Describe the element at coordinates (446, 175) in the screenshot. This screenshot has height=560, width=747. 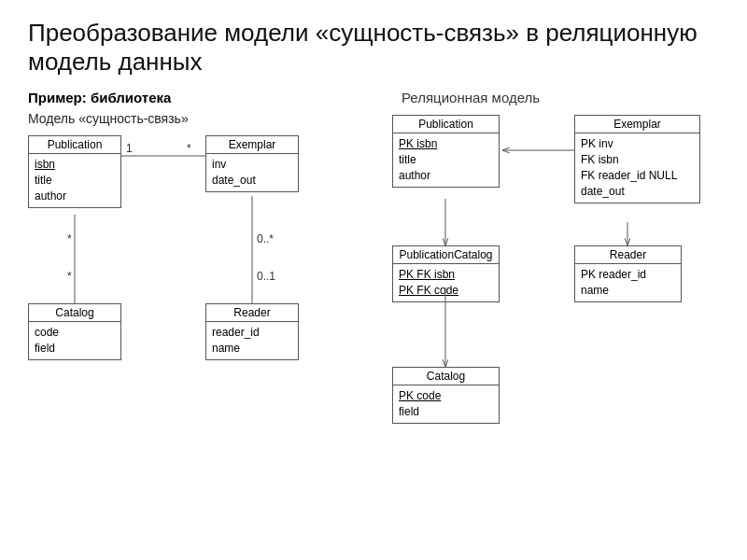
I see `rel-pub-author: author` at that location.